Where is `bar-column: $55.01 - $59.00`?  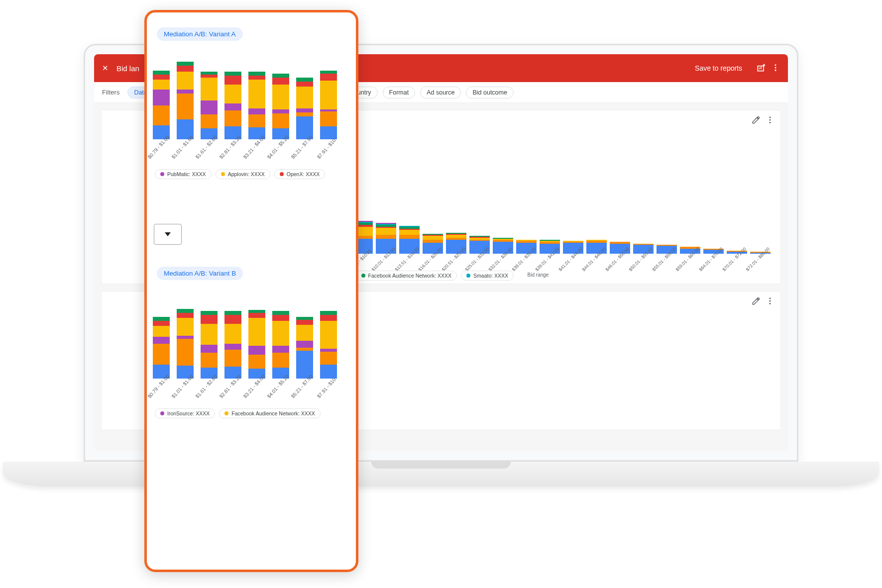 bar-column: $55.01 - $59.00 is located at coordinates (667, 249).